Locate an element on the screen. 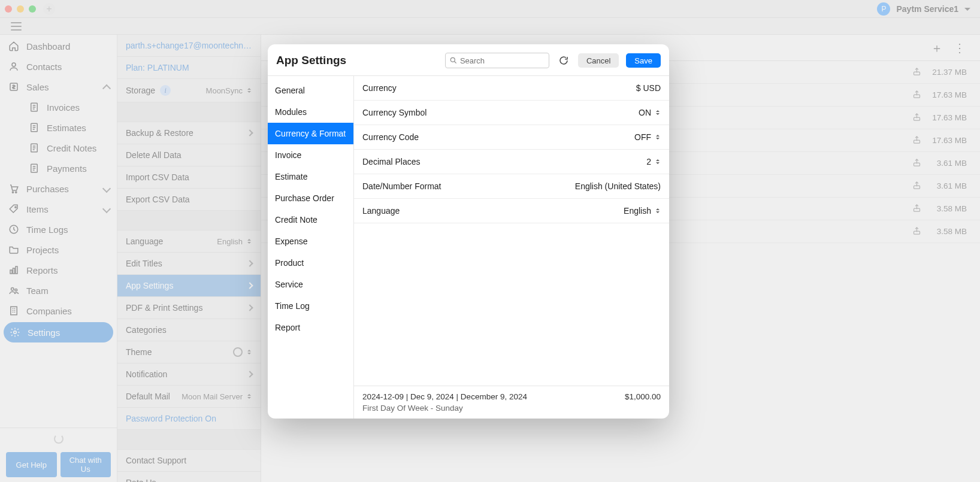 This screenshot has width=980, height=482. settings-row-categories: Categories is located at coordinates (189, 331).